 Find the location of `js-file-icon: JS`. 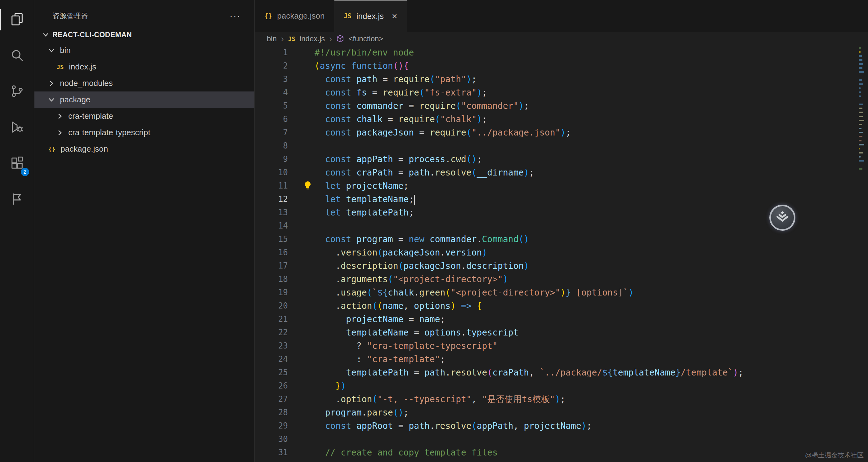

js-file-icon: JS is located at coordinates (292, 39).